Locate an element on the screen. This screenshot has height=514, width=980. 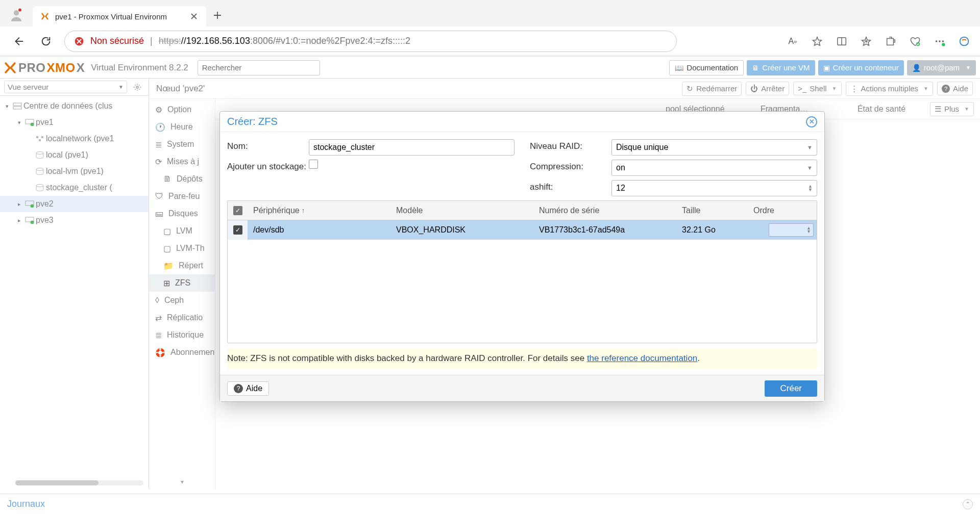
tree-stockage: stockage_cluster ( is located at coordinates (75, 188).